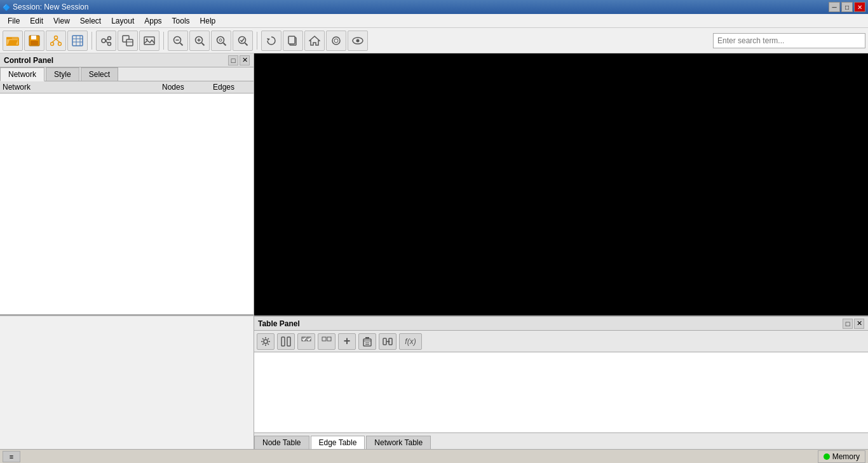 This screenshot has width=868, height=463. What do you see at coordinates (561, 441) in the screenshot?
I see `table-tabs: Node Table Edge Table Network Table` at bounding box center [561, 441].